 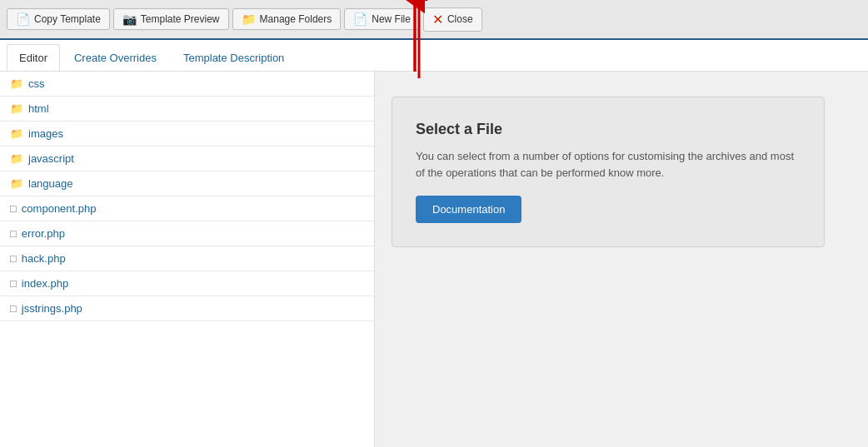 I want to click on file-name: hack.php, so click(x=43, y=258).